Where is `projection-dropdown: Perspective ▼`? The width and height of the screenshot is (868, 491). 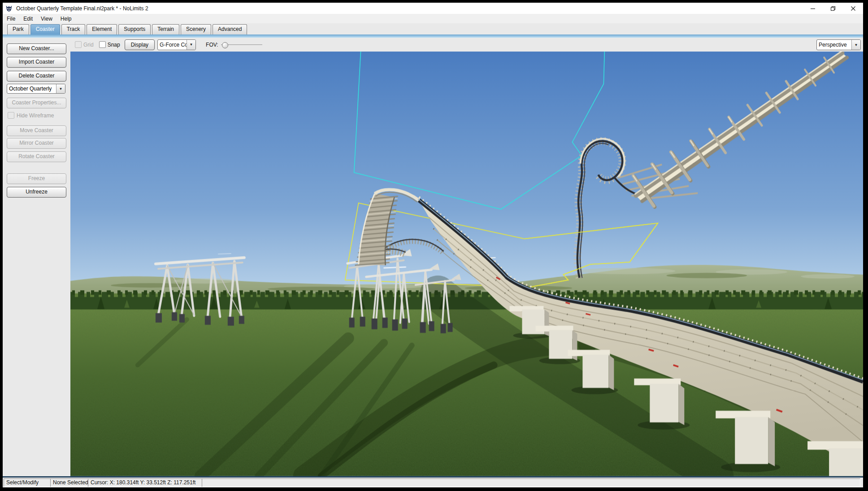 projection-dropdown: Perspective ▼ is located at coordinates (838, 45).